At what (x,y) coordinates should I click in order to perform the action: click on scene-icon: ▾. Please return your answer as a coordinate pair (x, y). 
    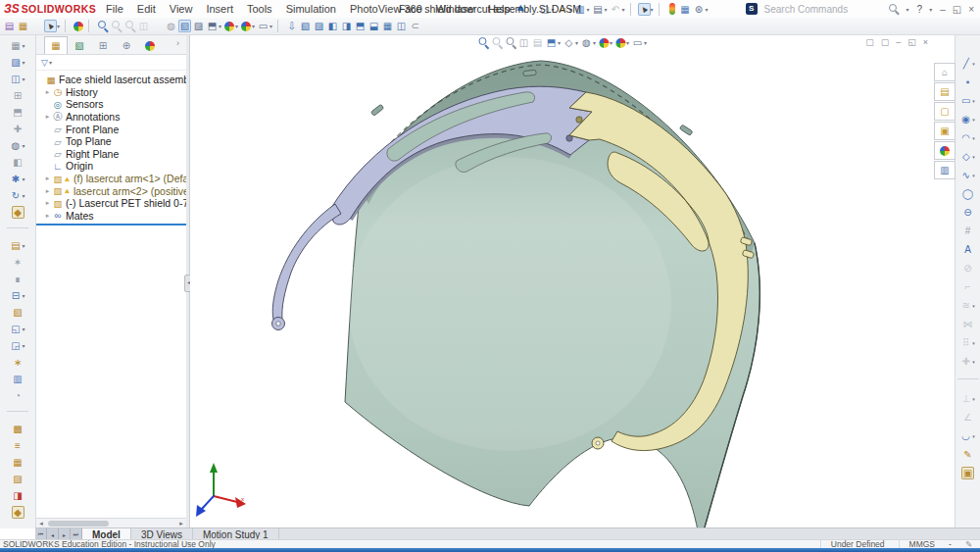
    Looking at the image, I should click on (248, 26).